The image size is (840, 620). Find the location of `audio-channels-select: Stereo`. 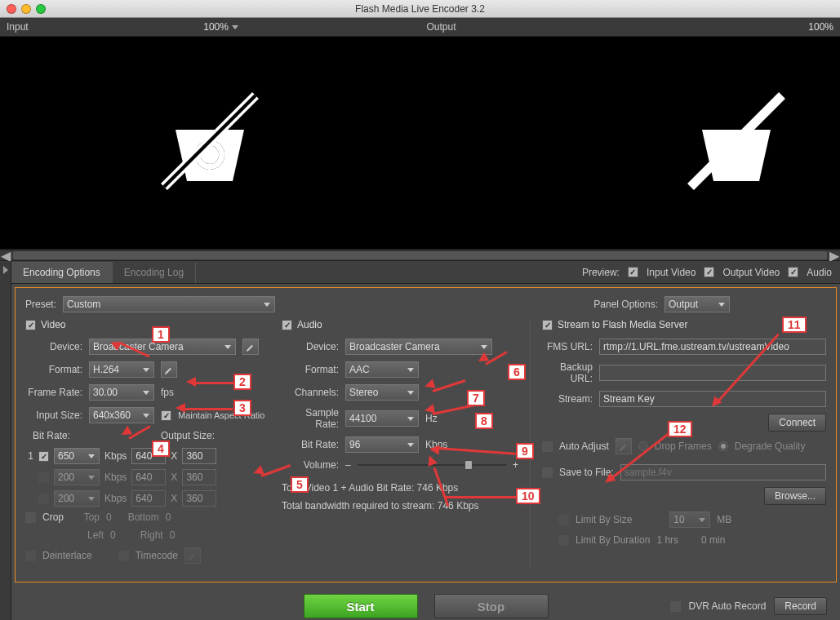

audio-channels-select: Stereo is located at coordinates (382, 392).